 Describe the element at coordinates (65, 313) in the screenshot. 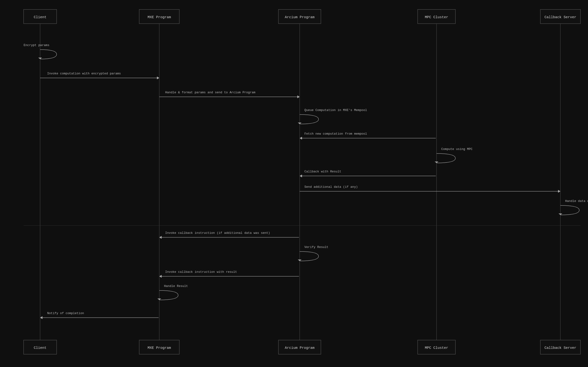

I see `msg-notify-completion-label: Notify of completion` at that location.